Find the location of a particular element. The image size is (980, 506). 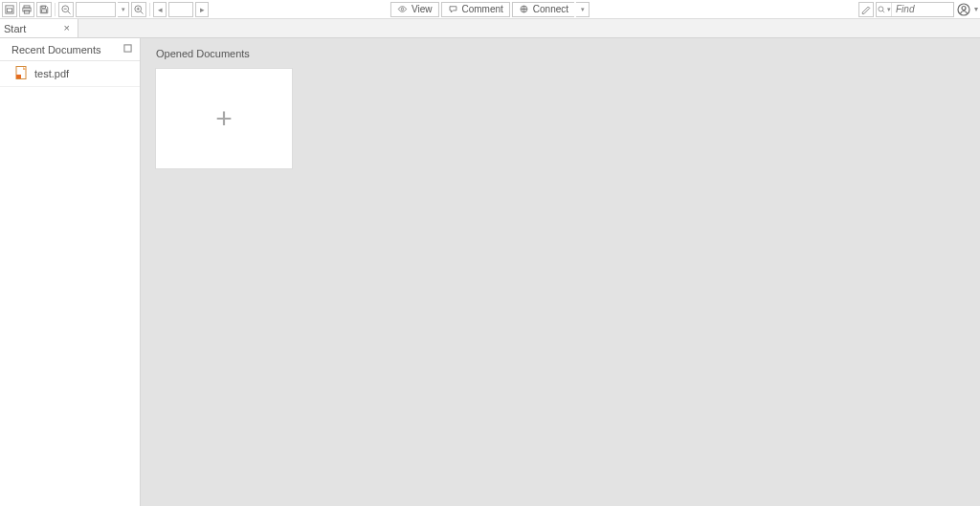

toolbar-right-group: ▾ ▾ is located at coordinates (919, 10).